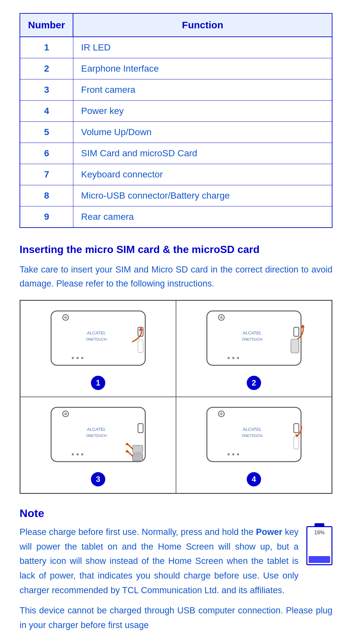 Image resolution: width=352 pixels, height=644 pixels. I want to click on diagram-number-2: 2, so click(254, 383).